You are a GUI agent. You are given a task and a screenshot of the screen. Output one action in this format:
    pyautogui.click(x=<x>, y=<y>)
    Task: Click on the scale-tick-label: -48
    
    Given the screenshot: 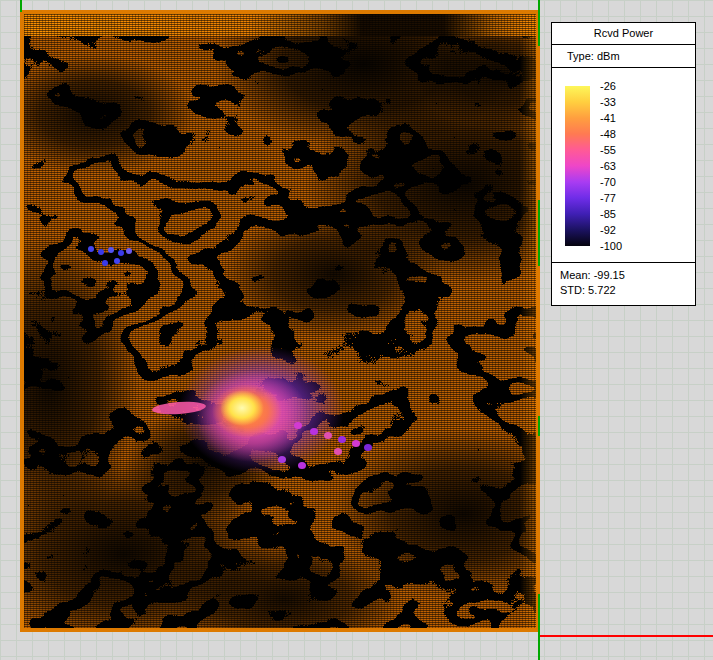 What is the action you would take?
    pyautogui.click(x=611, y=134)
    